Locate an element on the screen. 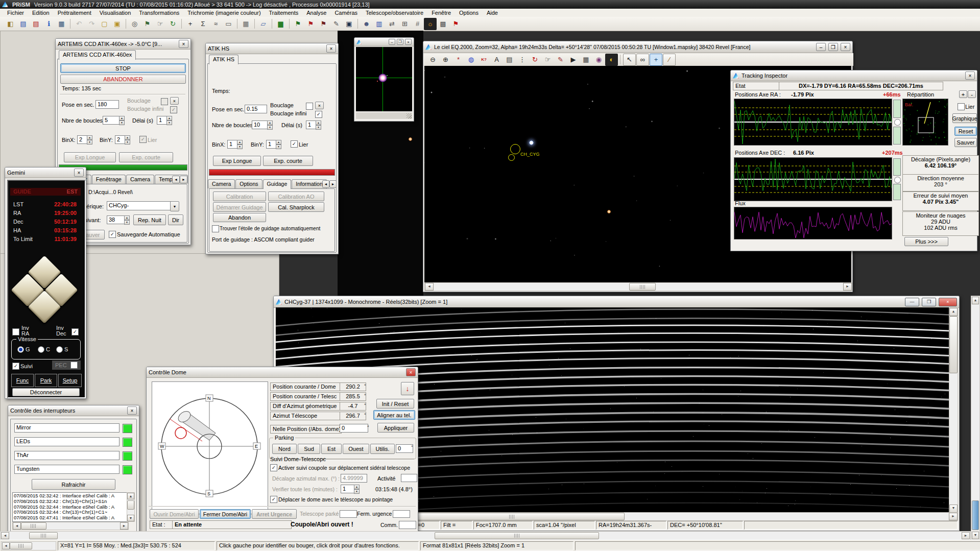 The width and height of the screenshot is (980, 551). appliquer-button: Appliquer is located at coordinates (396, 428).